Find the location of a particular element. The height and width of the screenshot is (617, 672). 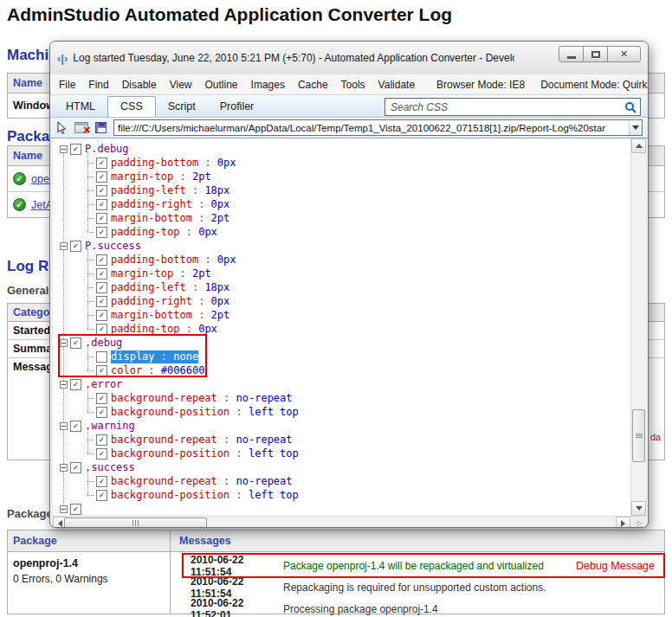

menu-item-images: Images is located at coordinates (268, 85).